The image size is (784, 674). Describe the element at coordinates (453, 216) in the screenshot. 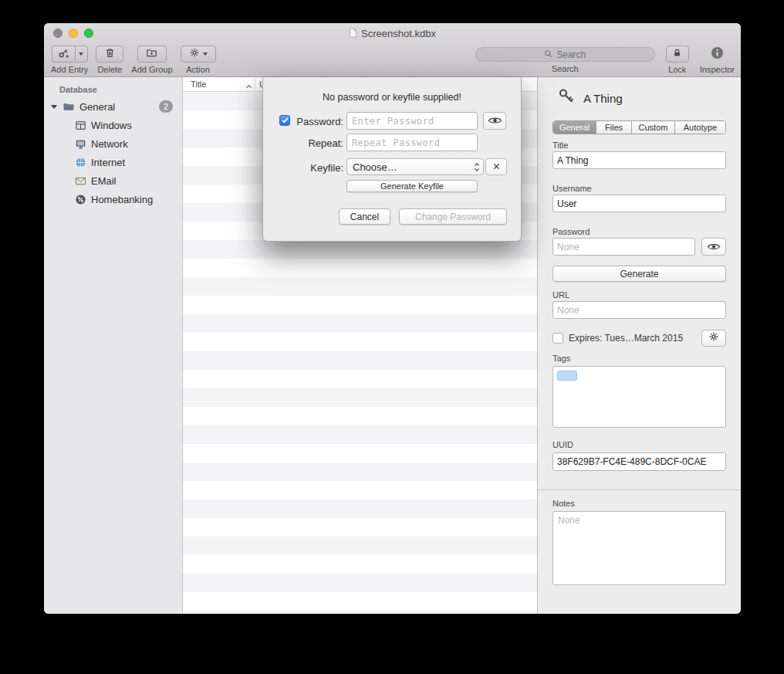

I see `change-password-button: Change Password` at that location.